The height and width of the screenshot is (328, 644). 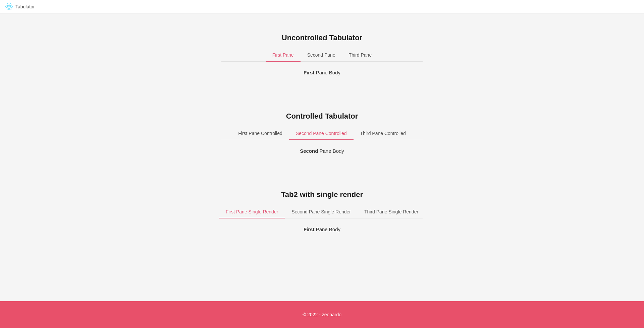 I want to click on section-controlled-title: Controlled Tabulator, so click(x=322, y=116).